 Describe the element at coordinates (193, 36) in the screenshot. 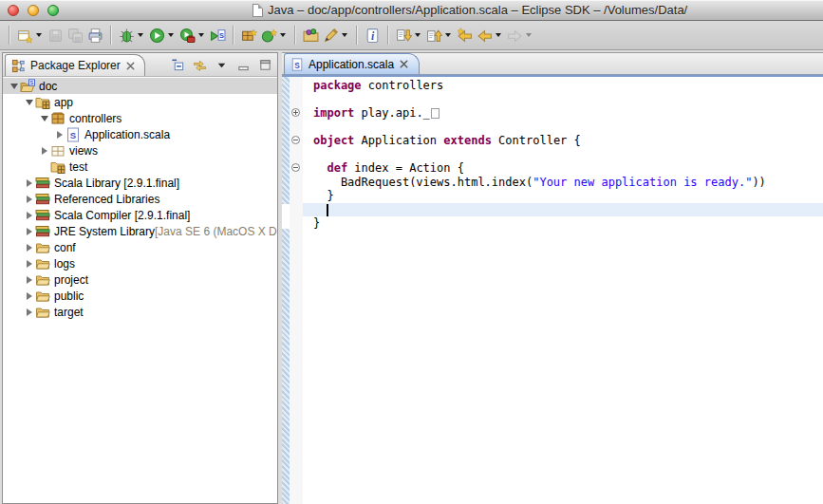

I see `run-external-tools-button` at that location.